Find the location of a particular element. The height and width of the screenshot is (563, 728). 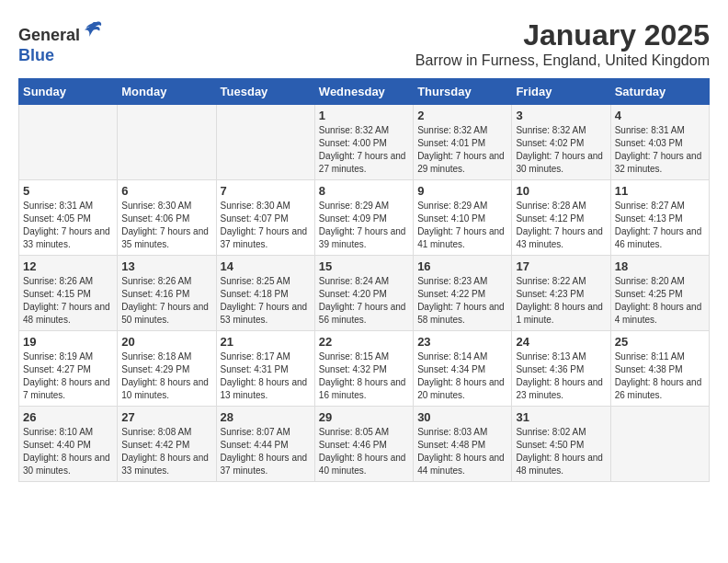

weekday-header-sunday: Sunday is located at coordinates (68, 92).